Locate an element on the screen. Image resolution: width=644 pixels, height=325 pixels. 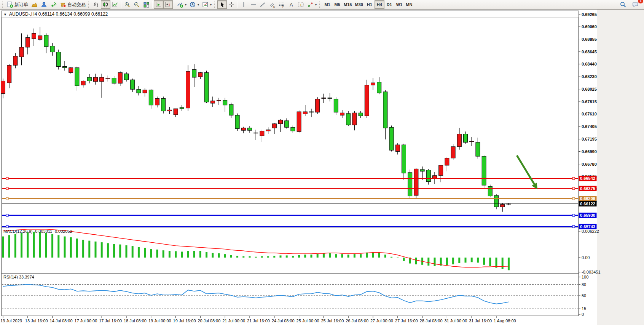
date-tick: 18 Jul 08:00 is located at coordinates (135, 321).